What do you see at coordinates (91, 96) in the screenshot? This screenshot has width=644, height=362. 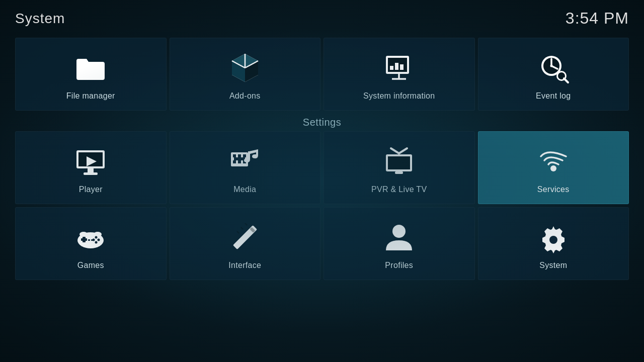 I see `tile-file-manager-label: File manager` at bounding box center [91, 96].